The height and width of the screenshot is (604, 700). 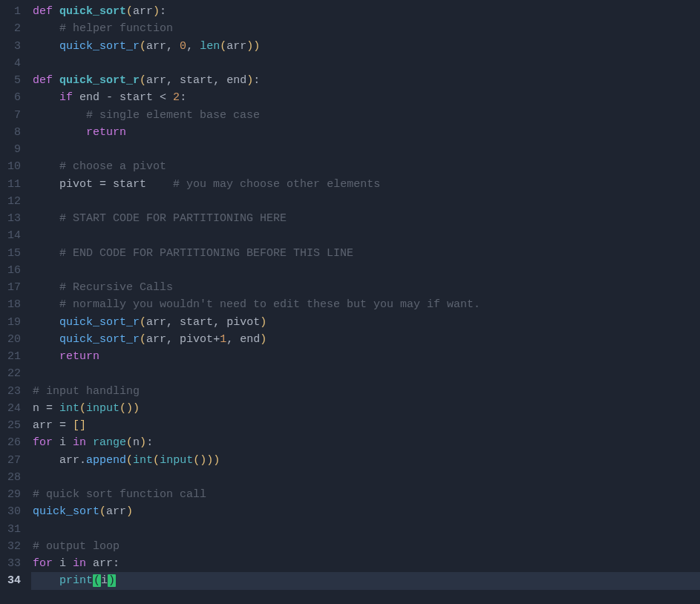 I want to click on token-cm: # choose a pivot, so click(x=113, y=166).